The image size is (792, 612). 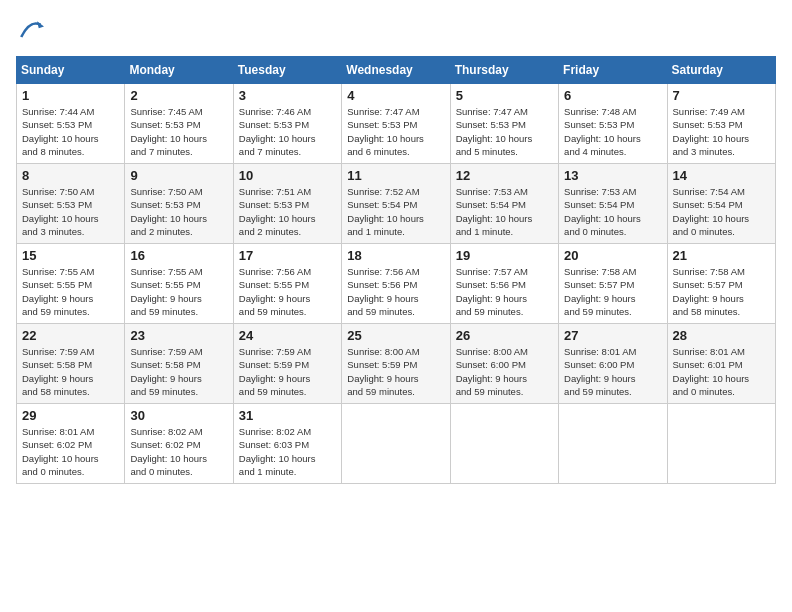 What do you see at coordinates (288, 372) in the screenshot?
I see `day-info: Sunrise: 7:59 AM Sunset: 5:59 PM Dayligh…` at bounding box center [288, 372].